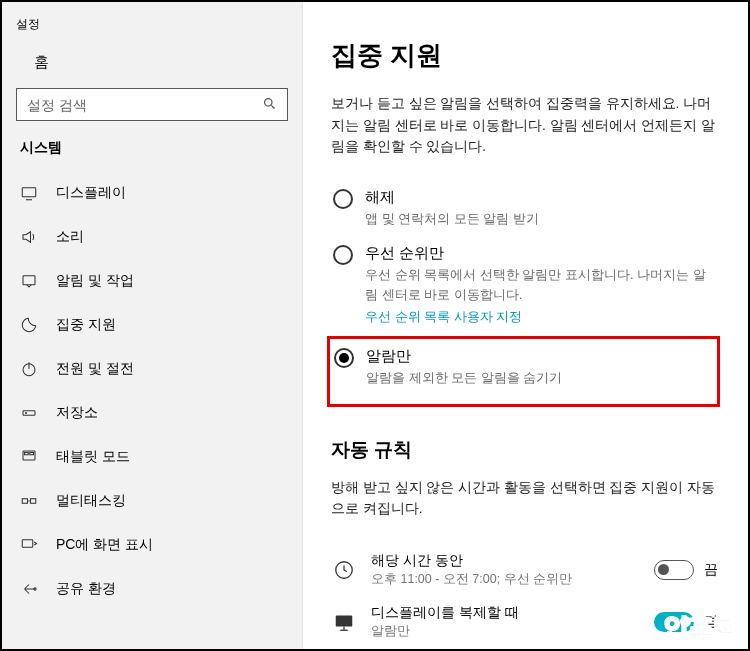 The height and width of the screenshot is (651, 750). I want to click on sidebar-item-label: 집중 지원, so click(86, 325).